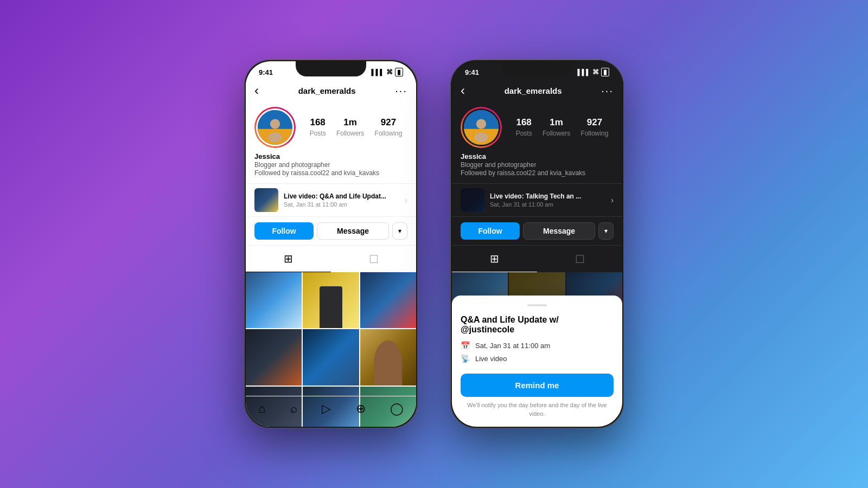 Image resolution: width=868 pixels, height=488 pixels. What do you see at coordinates (537, 325) in the screenshot?
I see `sheet-title: Q&A and Life Update w/ @justinecole` at bounding box center [537, 325].